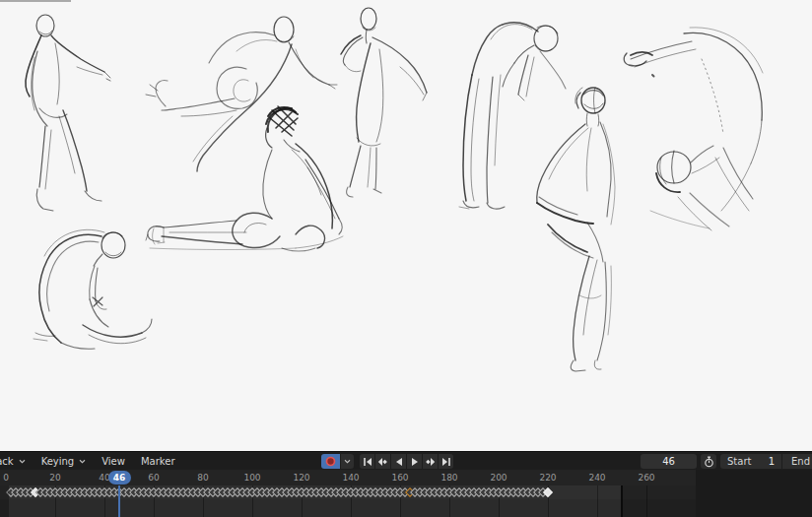 Image resolution: width=812 pixels, height=517 pixels. Describe the element at coordinates (622, 501) in the screenshot. I see `end-frame-line` at that location.